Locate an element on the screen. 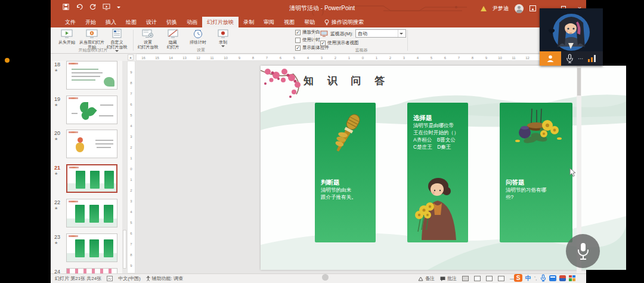  play-monitor-icon is located at coordinates (92, 33).